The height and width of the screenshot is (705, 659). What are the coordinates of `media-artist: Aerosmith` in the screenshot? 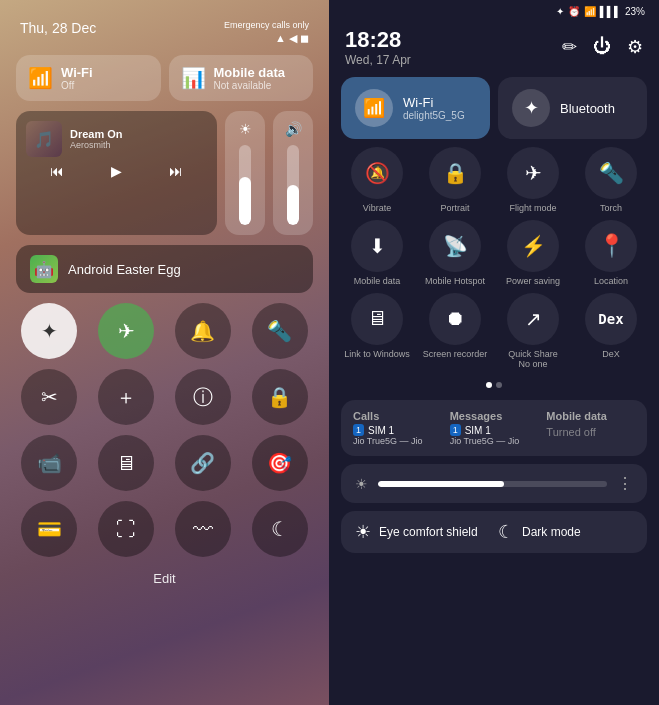 It's located at (96, 145).